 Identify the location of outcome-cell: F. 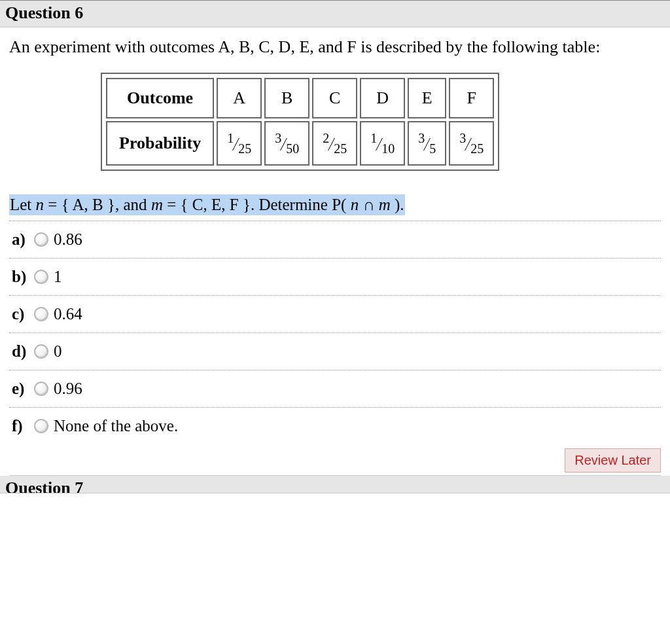
(471, 98).